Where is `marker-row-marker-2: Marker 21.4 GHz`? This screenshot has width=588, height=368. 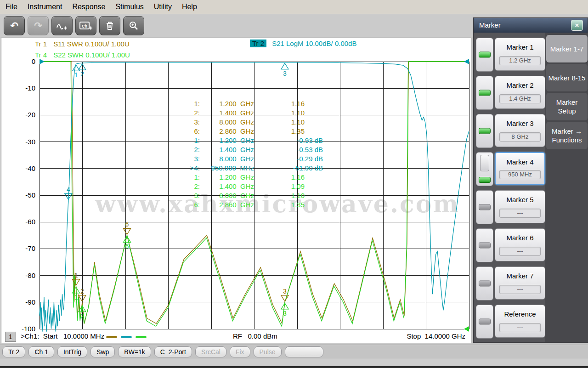 marker-row-marker-2: Marker 21.4 GHz is located at coordinates (509, 92).